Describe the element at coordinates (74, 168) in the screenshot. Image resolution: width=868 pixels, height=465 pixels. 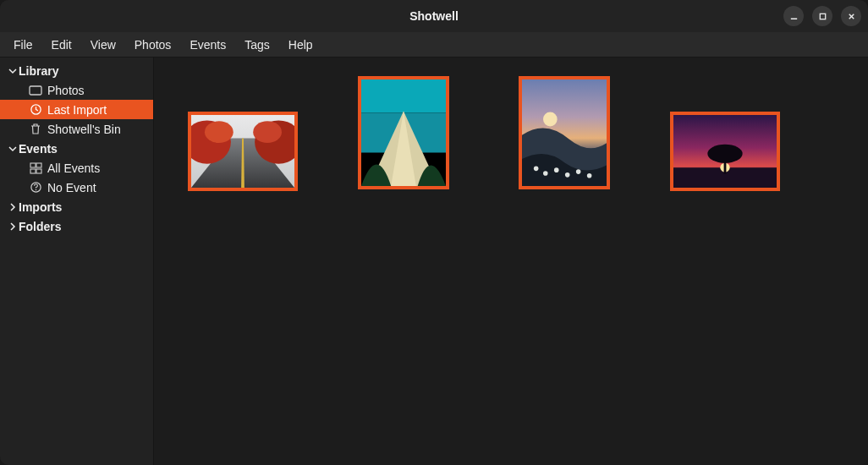
I see `sidebar-item-label: All Events` at that location.